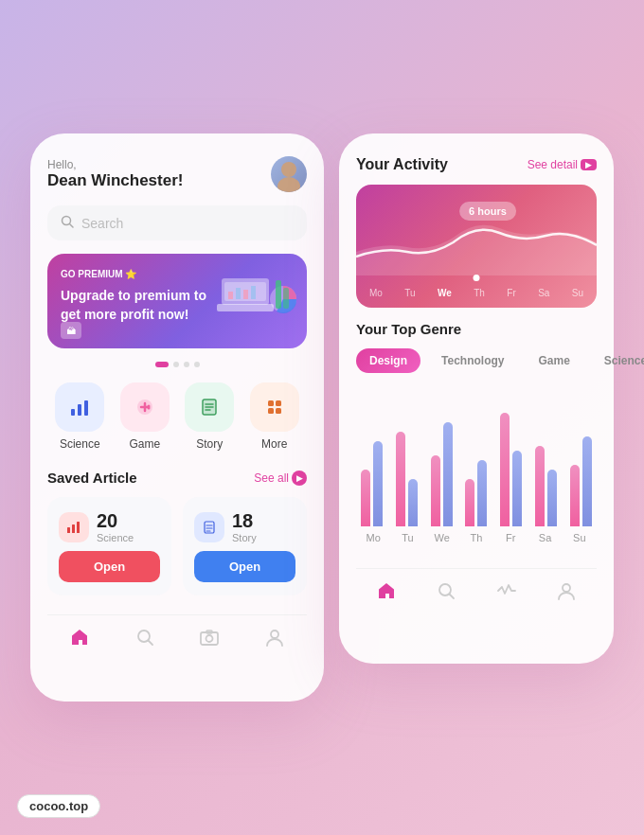  Describe the element at coordinates (441, 474) in the screenshot. I see `bar-group-we` at that location.